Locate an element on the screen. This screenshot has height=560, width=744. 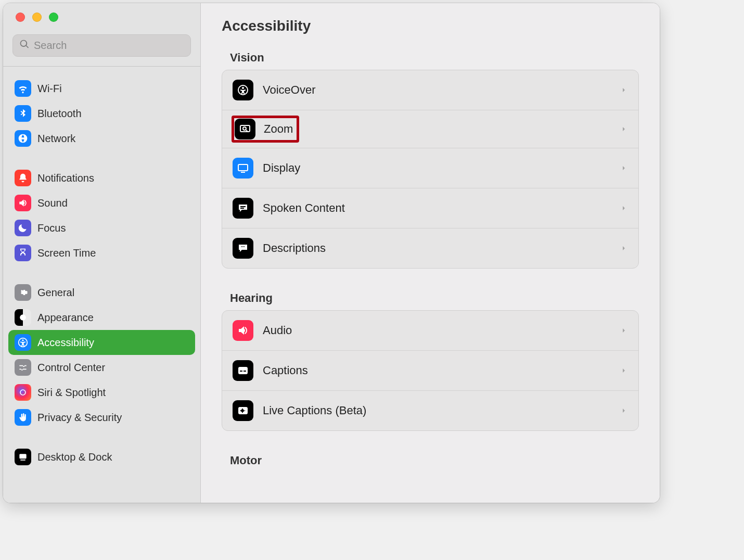
sidebar-group-network: Wi-Fi Bluetooth Network is located at coordinates (102, 113).